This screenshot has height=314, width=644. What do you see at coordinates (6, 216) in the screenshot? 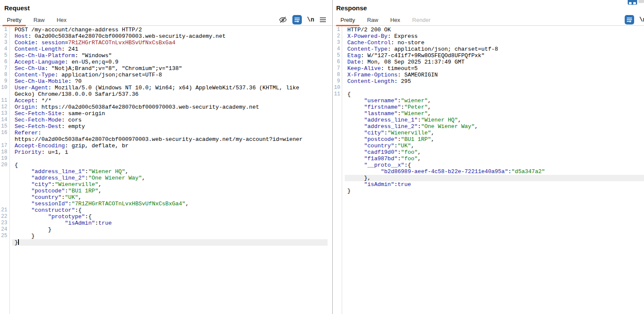
I see `line-number: 22` at bounding box center [6, 216].